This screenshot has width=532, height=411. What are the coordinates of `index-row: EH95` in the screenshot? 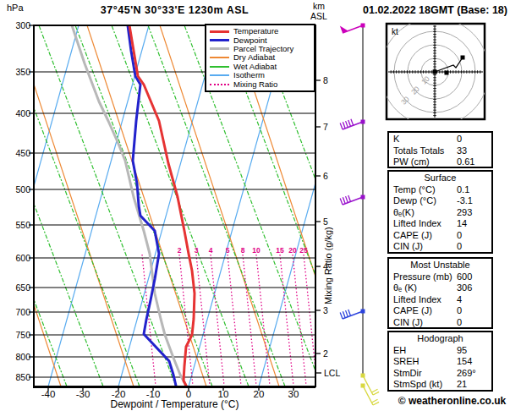 It's located at (440, 351).